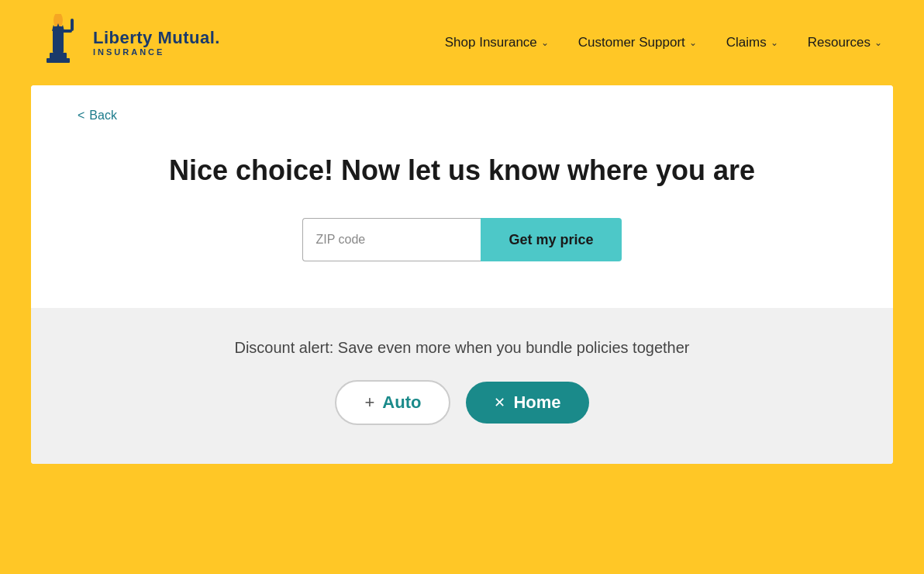 This screenshot has width=924, height=574. Describe the element at coordinates (497, 43) in the screenshot. I see `nav-item-shop-insurance: Shop Insurance ⌄` at that location.